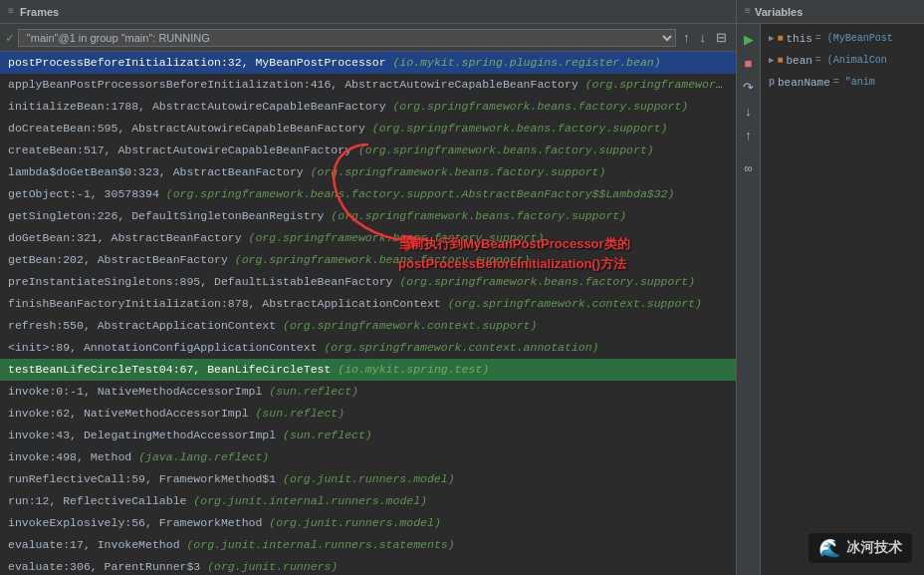 The height and width of the screenshot is (575, 924). I want to click on frame-item: evaluate:306, ParentRunner$3 (org.junit.…, so click(368, 566).